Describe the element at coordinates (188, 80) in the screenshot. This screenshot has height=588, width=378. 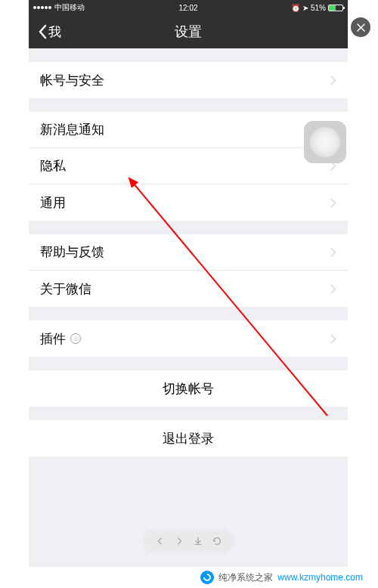
I see `section-account: 帐号与安全` at that location.